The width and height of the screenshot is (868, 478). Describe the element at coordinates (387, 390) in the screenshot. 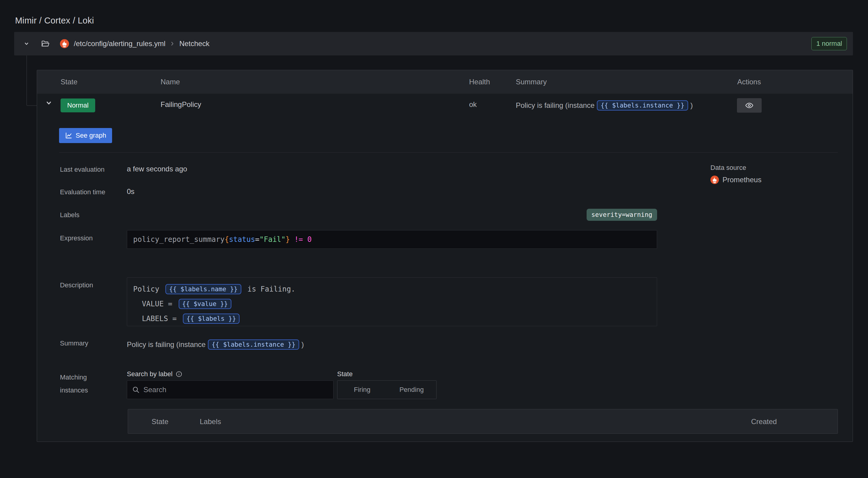

I see `state-filter-group: Firing Pending` at that location.